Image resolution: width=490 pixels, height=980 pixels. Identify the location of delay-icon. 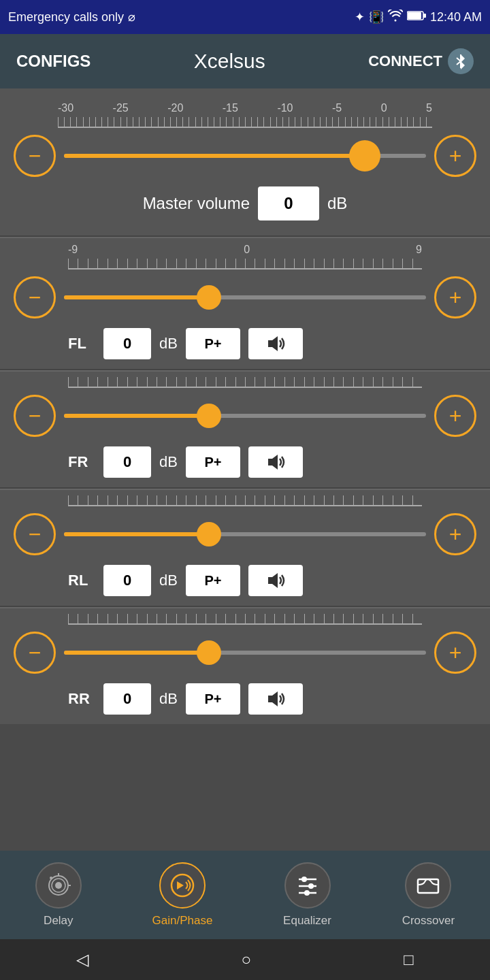
(59, 885).